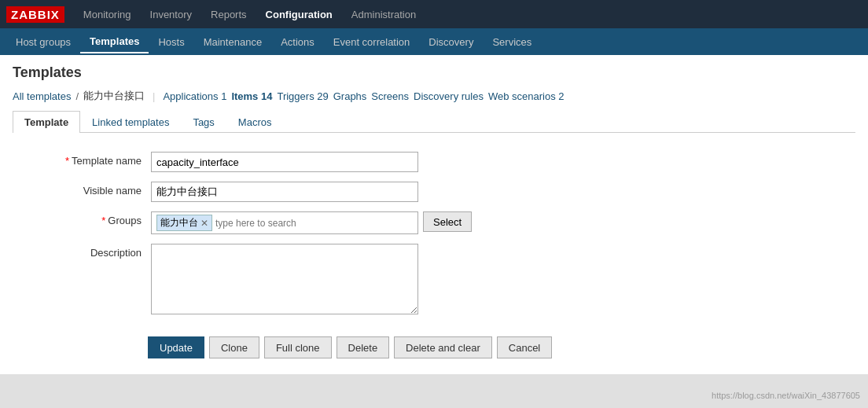 Image resolution: width=868 pixels, height=408 pixels. Describe the element at coordinates (434, 223) in the screenshot. I see `groups-row: *Groups 能力中台 ✕ Select` at that location.